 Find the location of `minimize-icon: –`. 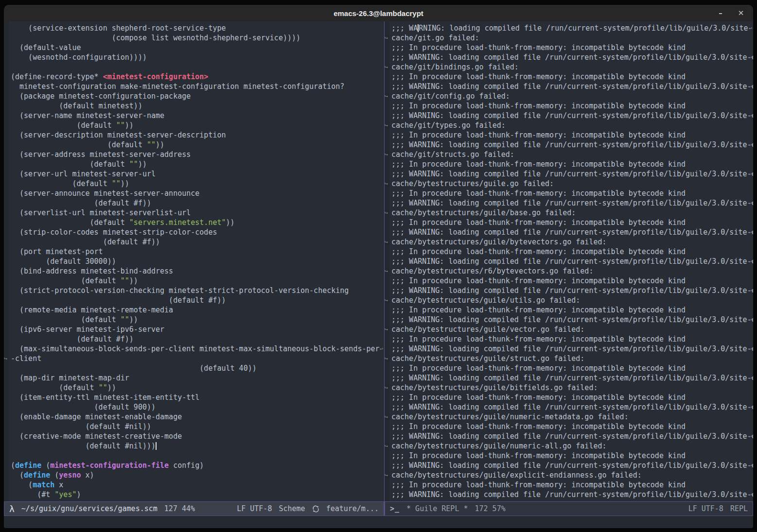

minimize-icon: – is located at coordinates (721, 13).